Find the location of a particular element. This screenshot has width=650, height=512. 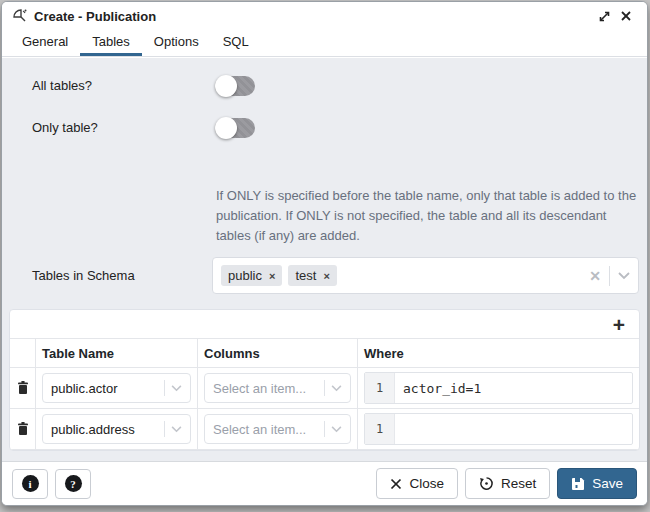

help-button: ? is located at coordinates (73, 484).